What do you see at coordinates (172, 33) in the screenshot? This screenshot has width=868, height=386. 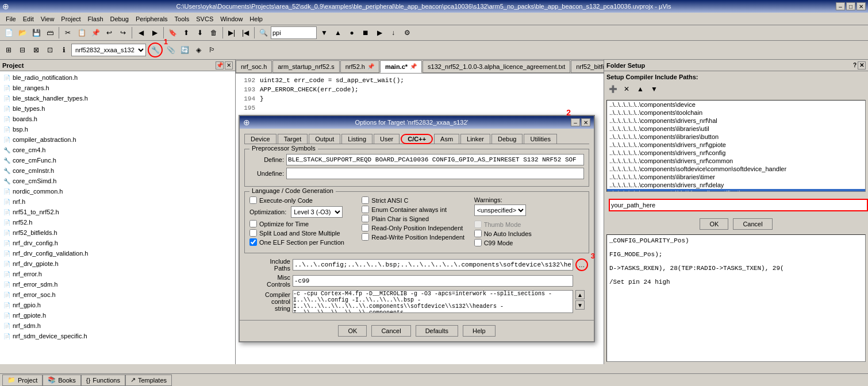 I see `bookmark-button: 🔖` at bounding box center [172, 33].